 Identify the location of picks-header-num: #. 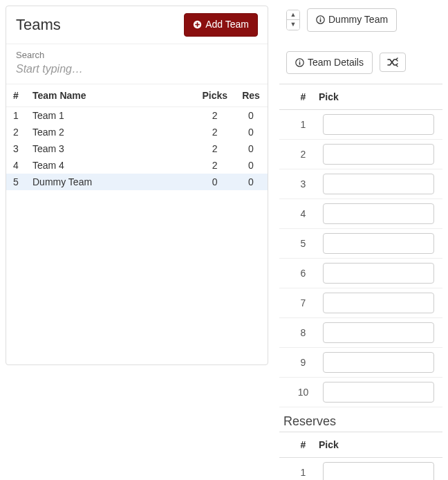
(303, 97).